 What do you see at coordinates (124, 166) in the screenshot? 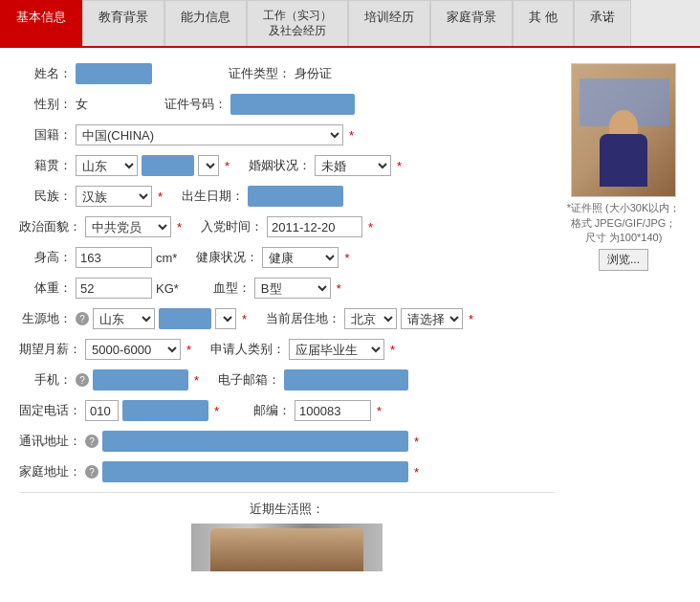
I see `origin-group: 籍贯： 山东 *` at bounding box center [124, 166].